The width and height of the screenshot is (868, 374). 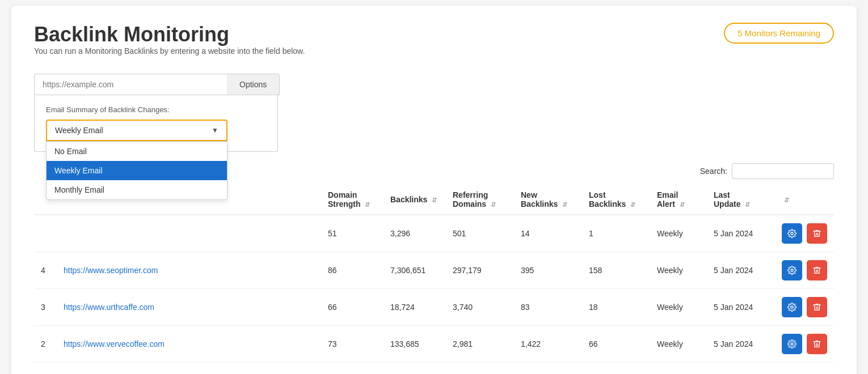 What do you see at coordinates (480, 199) in the screenshot?
I see `col-header-rd: ReferringDomains ⇵` at bounding box center [480, 199].